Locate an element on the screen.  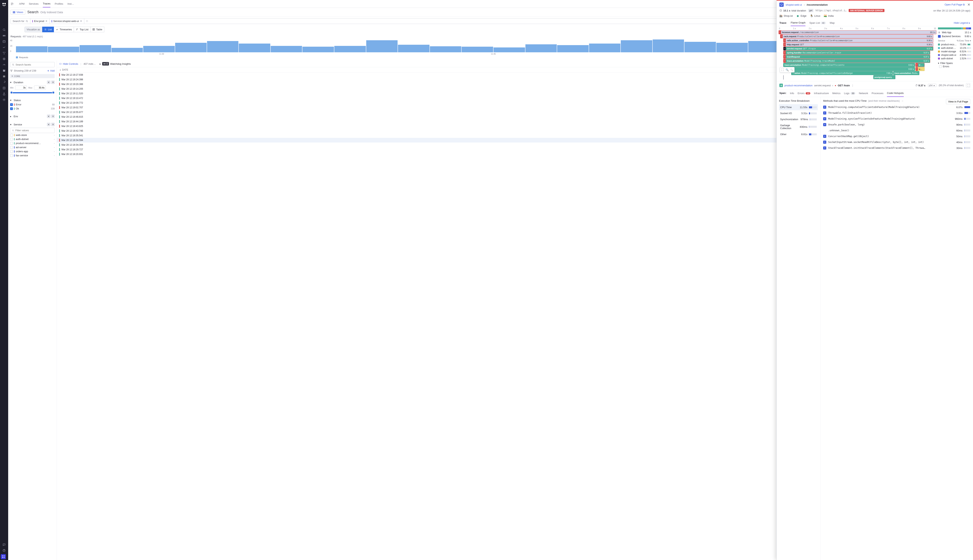
legend-service-row: auth-dotnet-po…13.1% is located at coordinates (955, 48).